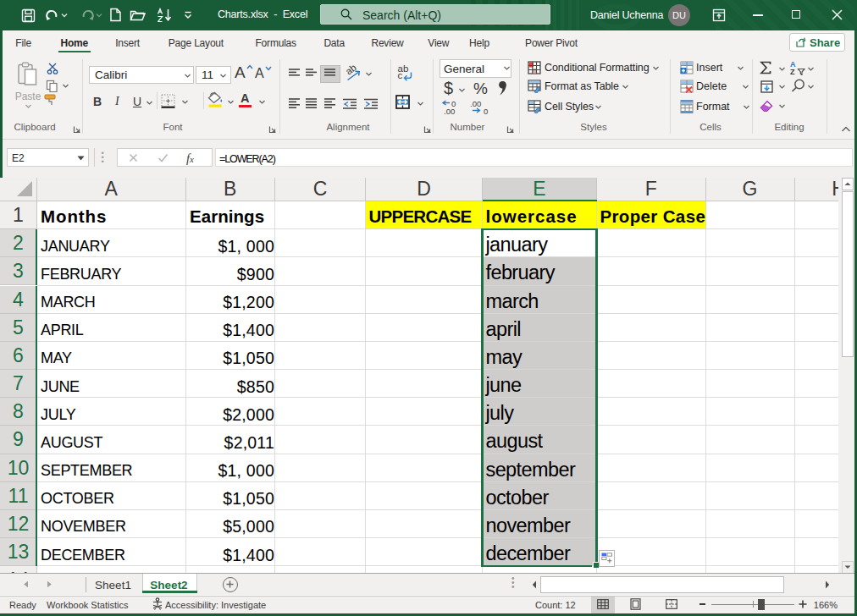 The image size is (857, 616). I want to click on svg-text: Z, so click(793, 71).